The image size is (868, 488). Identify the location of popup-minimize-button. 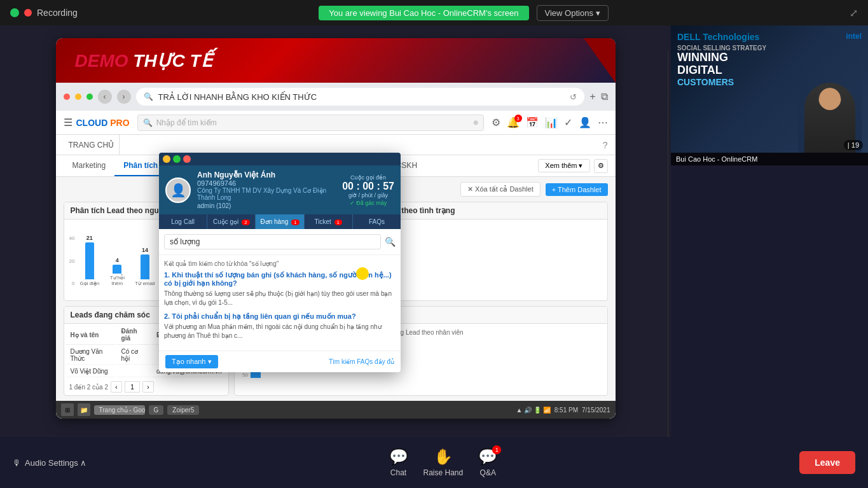
(167, 159).